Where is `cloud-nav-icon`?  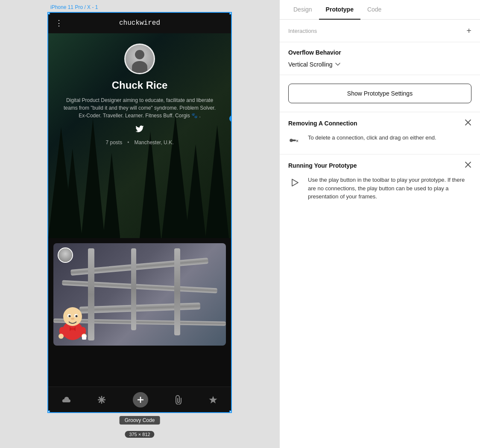
cloud-nav-icon is located at coordinates (66, 400).